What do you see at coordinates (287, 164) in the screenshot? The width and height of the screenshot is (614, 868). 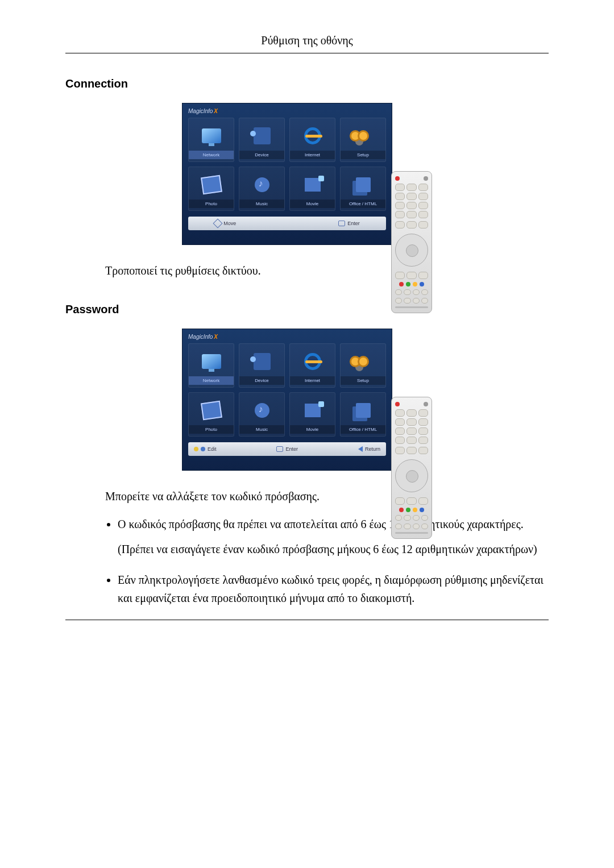 I see `tile-grid: Network Device Internet Setup Photo Musi…` at bounding box center [287, 164].